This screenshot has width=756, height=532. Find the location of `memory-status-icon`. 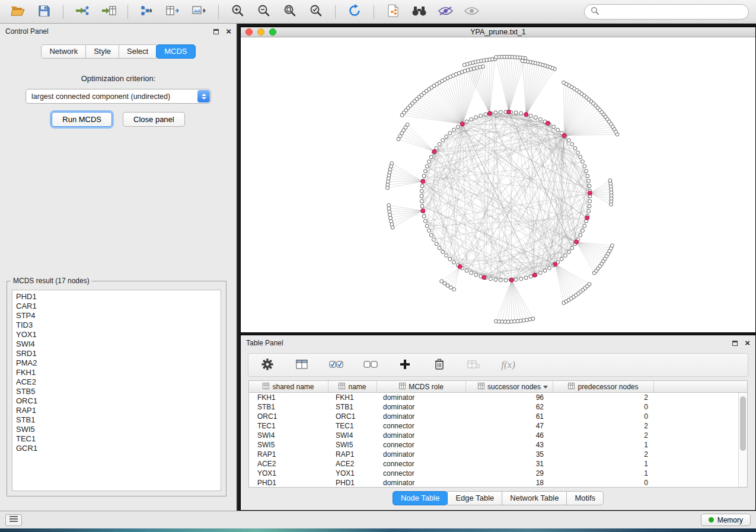

memory-status-icon is located at coordinates (712, 520).